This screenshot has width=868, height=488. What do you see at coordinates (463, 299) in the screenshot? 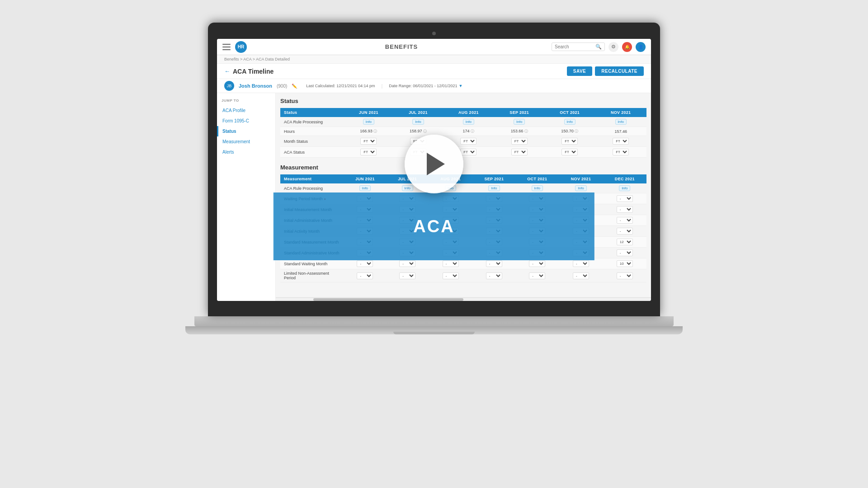
I see `horizontal-scrollbar` at bounding box center [463, 299].